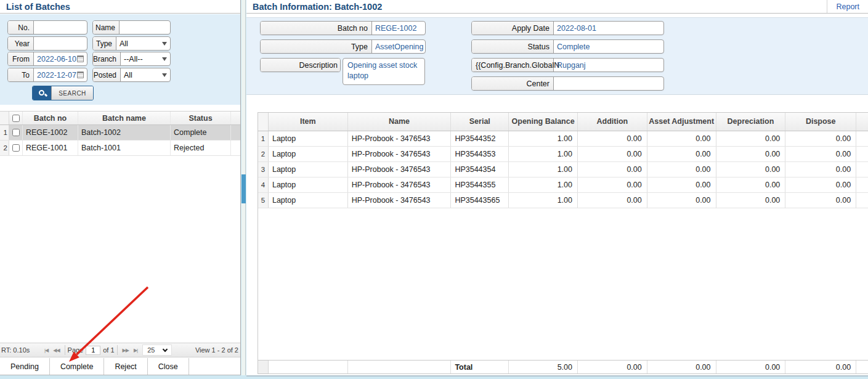  What do you see at coordinates (563, 185) in the screenshot?
I see `item-row: 4 Laptop HP-Probook - 3476543 HP3544355 …` at bounding box center [563, 185].